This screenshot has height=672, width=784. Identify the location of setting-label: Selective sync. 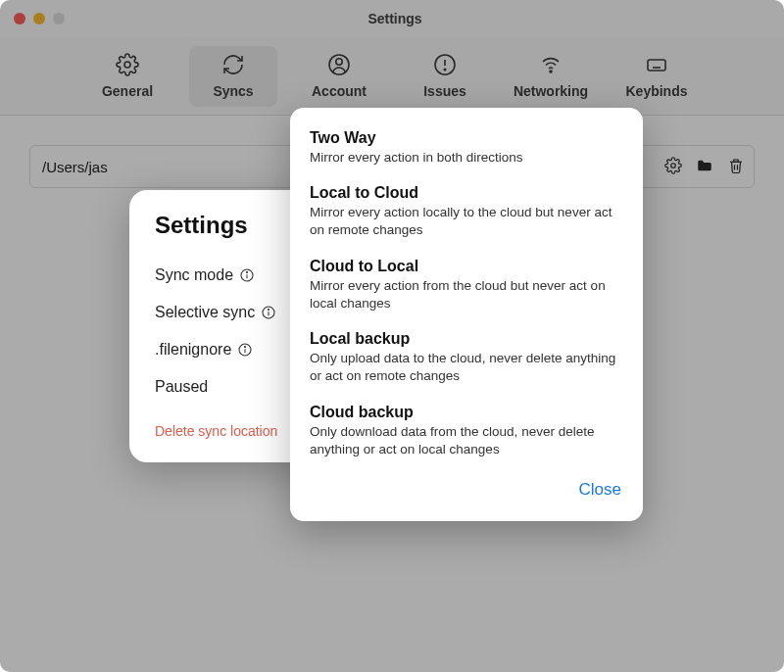
(205, 312).